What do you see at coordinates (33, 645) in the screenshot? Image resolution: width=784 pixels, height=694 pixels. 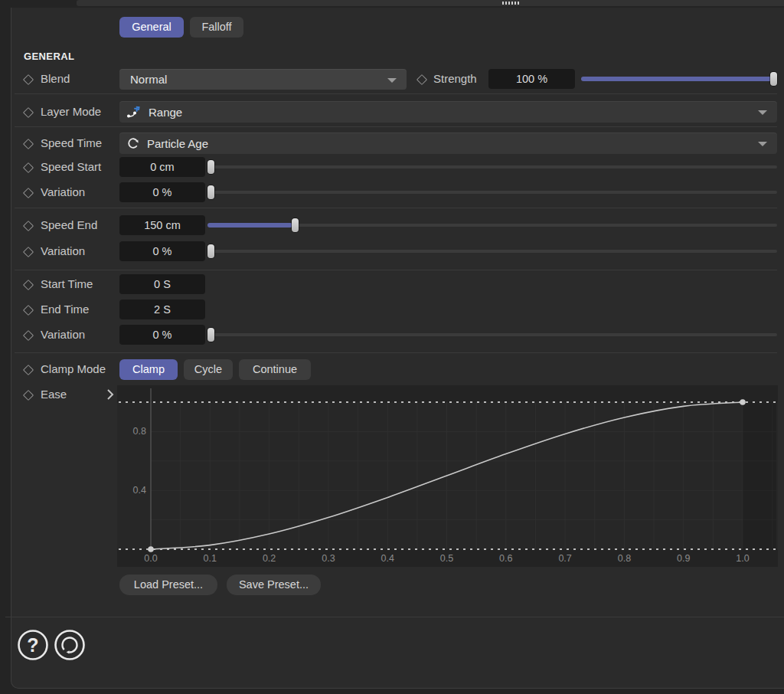 I see `help-button: ?` at bounding box center [33, 645].